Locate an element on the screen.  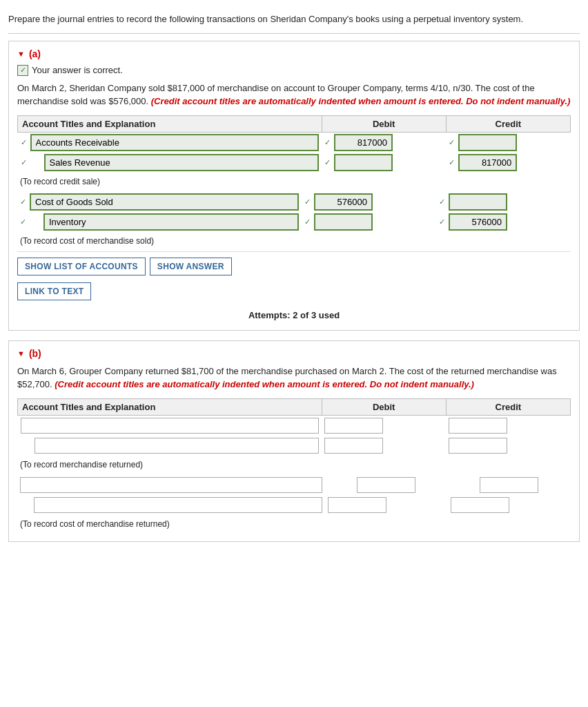
col-header-debit: Debit is located at coordinates (384, 124).